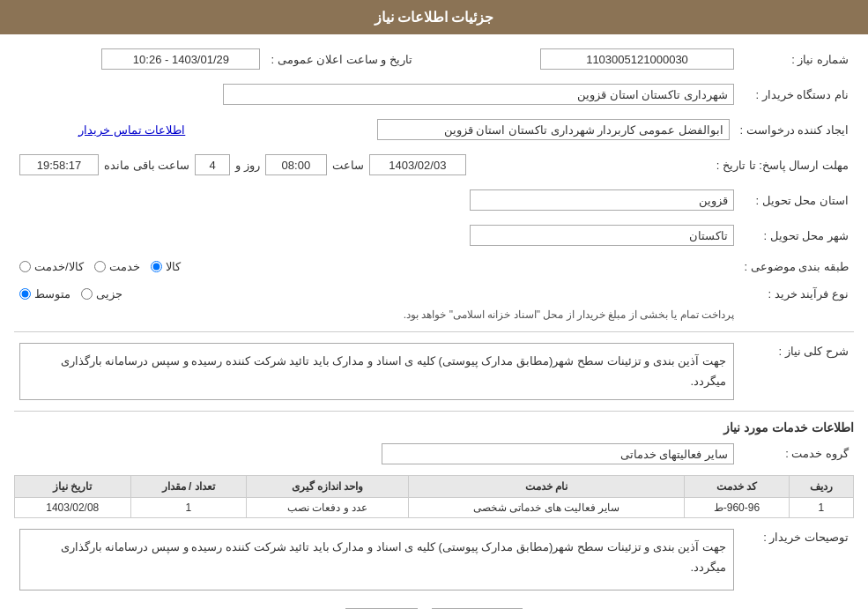  Describe the element at coordinates (377, 560) in the screenshot. I see `buyer-notes-box: جهت آذین بندی و تزئینات سطح شهر(مطابق مد…` at that location.